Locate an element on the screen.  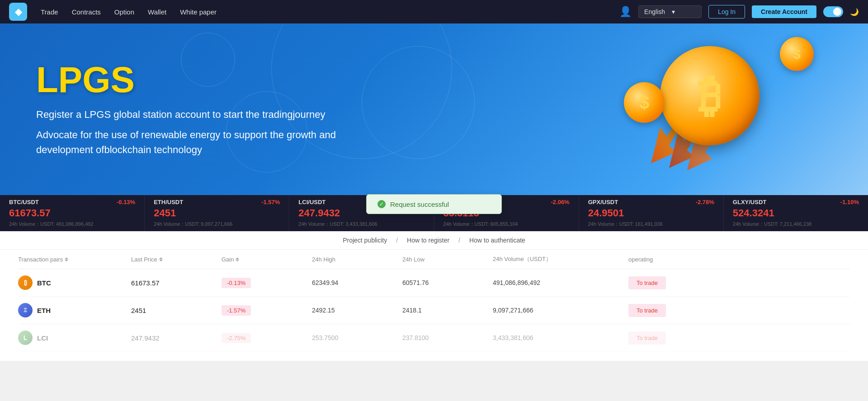
eth-icon: Ξ is located at coordinates (25, 310).